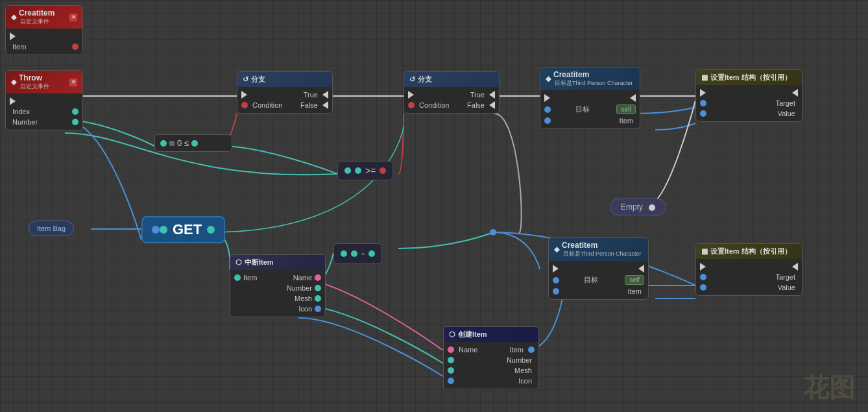  What do you see at coordinates (452, 335) in the screenshot?
I see `create-icon: ⬡` at bounding box center [452, 335].